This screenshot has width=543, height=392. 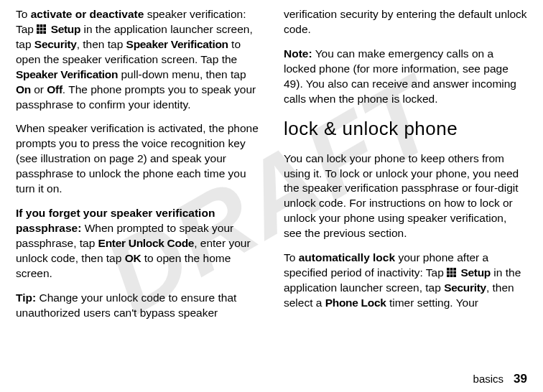 I want to click on page-number: 39, so click(x=520, y=379).